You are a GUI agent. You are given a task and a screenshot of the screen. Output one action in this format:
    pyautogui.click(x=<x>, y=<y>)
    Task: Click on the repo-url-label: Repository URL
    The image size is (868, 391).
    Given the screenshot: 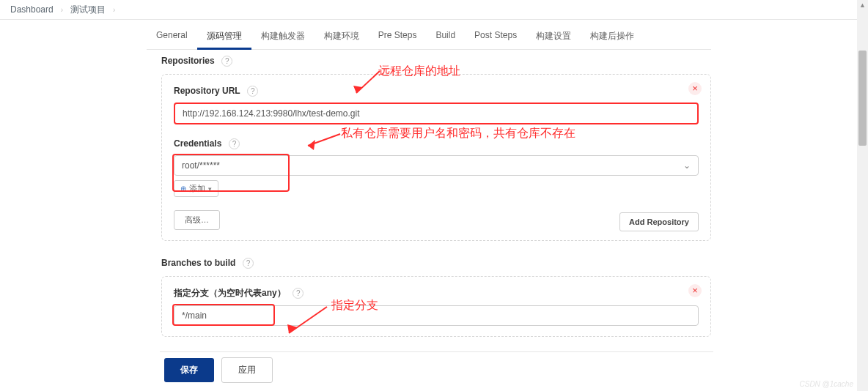 What is the action you would take?
    pyautogui.click(x=207, y=91)
    